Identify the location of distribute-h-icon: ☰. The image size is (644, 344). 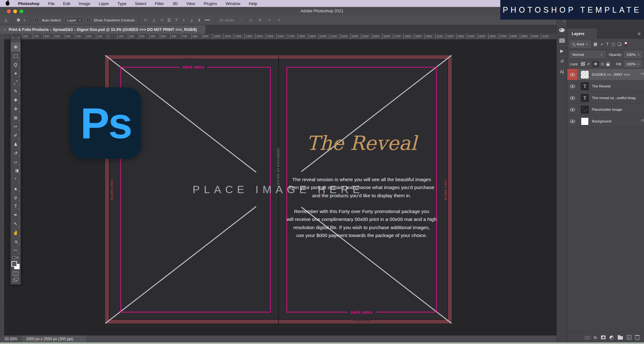
(169, 20).